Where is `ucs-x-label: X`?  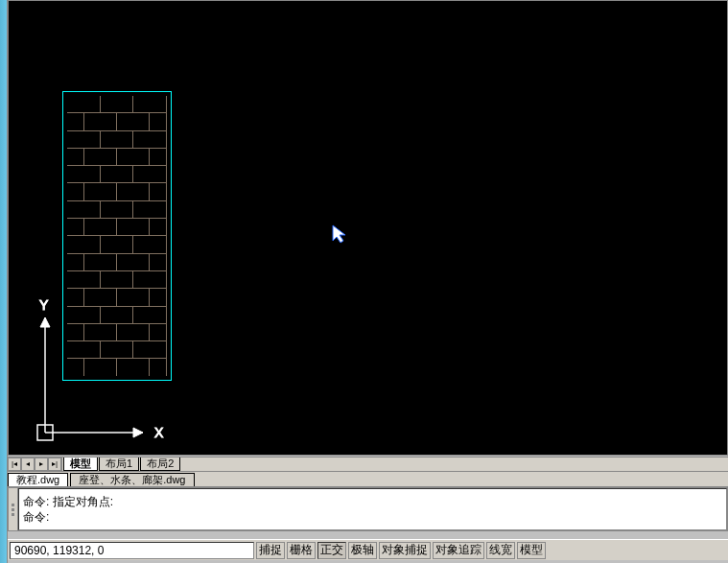
ucs-x-label: X is located at coordinates (159, 433).